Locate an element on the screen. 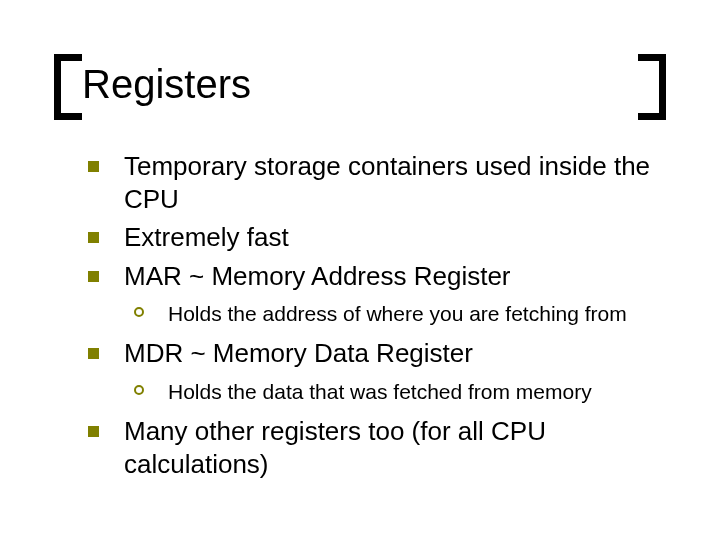 The width and height of the screenshot is (720, 540). bullet-text: Holds the address of where you are fetch… is located at coordinates (398, 314).